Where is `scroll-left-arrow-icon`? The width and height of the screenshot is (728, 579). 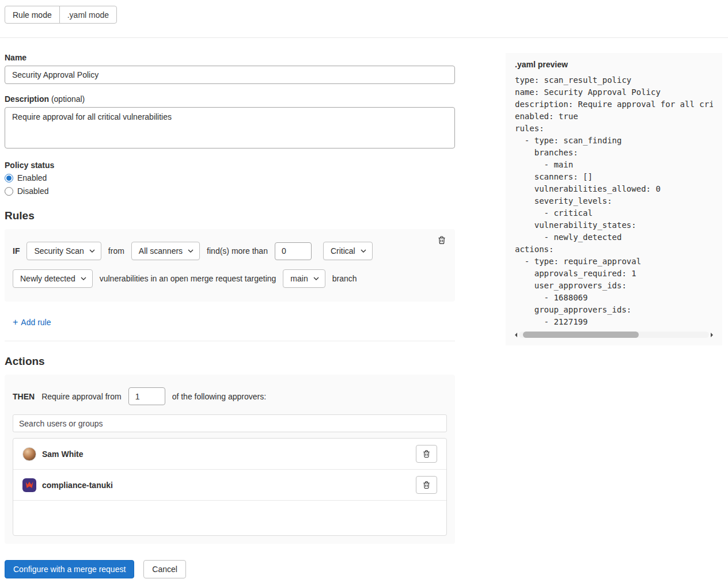
scroll-left-arrow-icon is located at coordinates (516, 335).